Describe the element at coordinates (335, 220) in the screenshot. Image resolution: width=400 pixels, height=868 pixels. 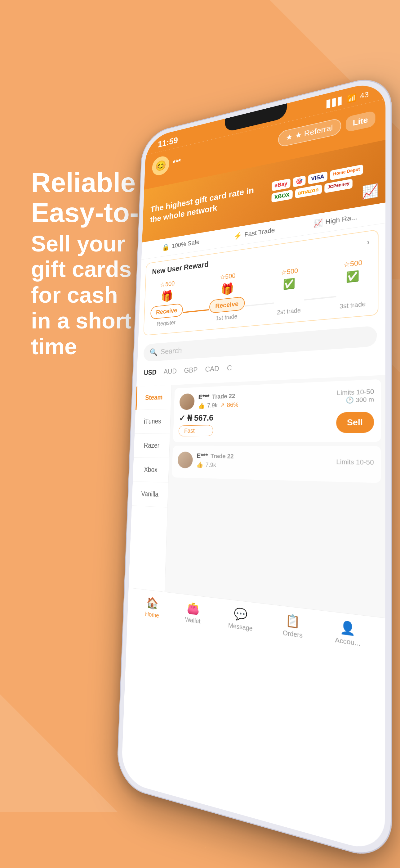
I see `feature-rate: 📈 High Ra...` at that location.